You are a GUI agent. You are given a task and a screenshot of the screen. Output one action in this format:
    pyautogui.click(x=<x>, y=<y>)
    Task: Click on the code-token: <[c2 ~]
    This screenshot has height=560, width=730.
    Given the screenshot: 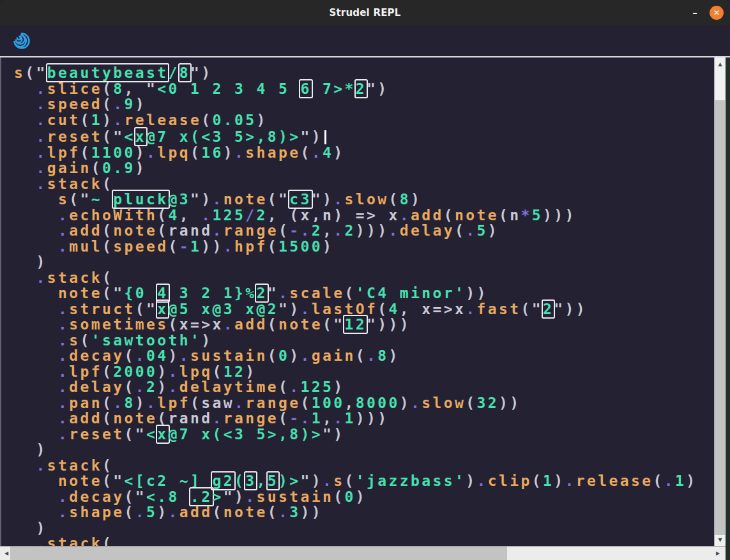 What is the action you would take?
    pyautogui.click(x=169, y=481)
    